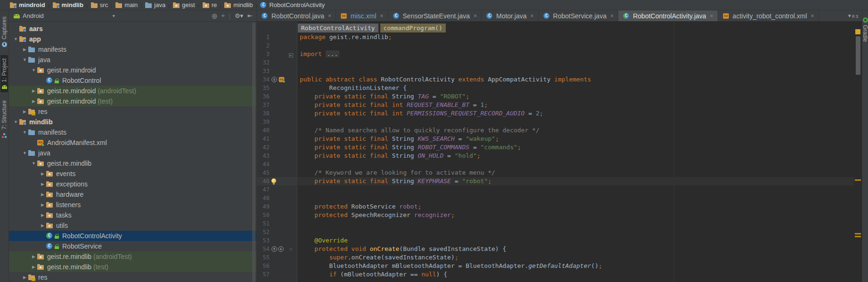 This screenshot has height=282, width=868. I want to click on tree-item-manifests: ▶manifests, so click(133, 49).